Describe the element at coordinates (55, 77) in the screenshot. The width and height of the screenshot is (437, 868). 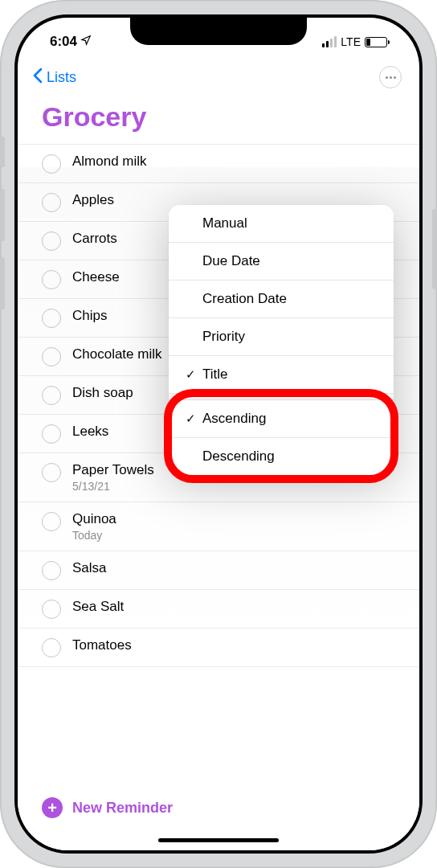
I see `back-button: Lists` at that location.